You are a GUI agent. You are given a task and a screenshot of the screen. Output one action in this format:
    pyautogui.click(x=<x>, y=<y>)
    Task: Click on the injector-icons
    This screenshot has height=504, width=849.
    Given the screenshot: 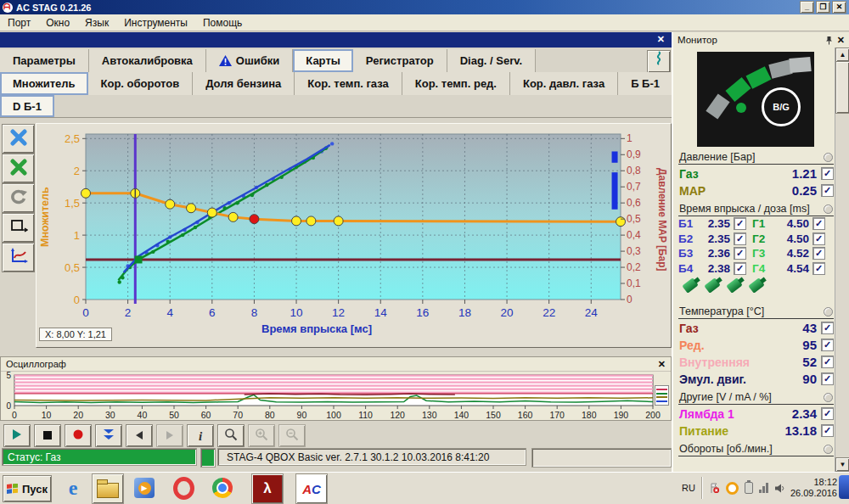 What is the action you would take?
    pyautogui.click(x=756, y=288)
    